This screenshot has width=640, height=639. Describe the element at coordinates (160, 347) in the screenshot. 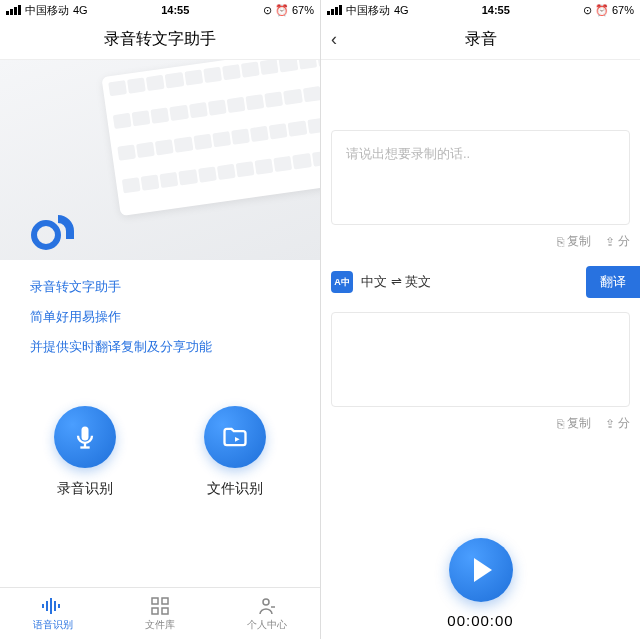

I see `promo-line3: 并提供实时翻译复制及分享功能` at that location.